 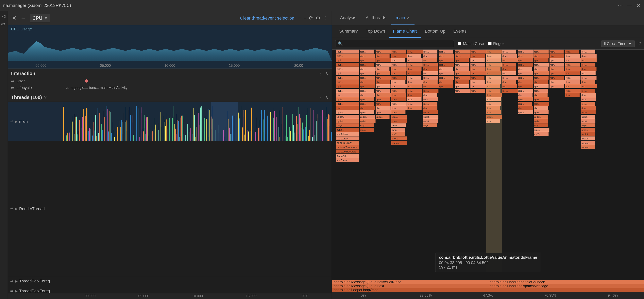 I want to click on thread-label-renderthread: ⇌ ▶ RenderThread, so click(x=36, y=209).